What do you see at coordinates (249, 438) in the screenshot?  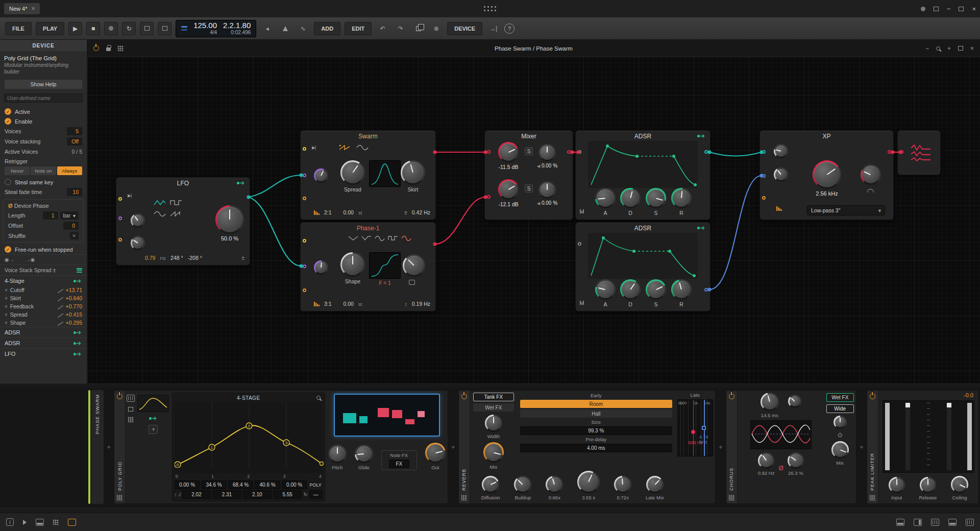 I see `four-stage-editor: 0 1 2 3` at bounding box center [249, 438].